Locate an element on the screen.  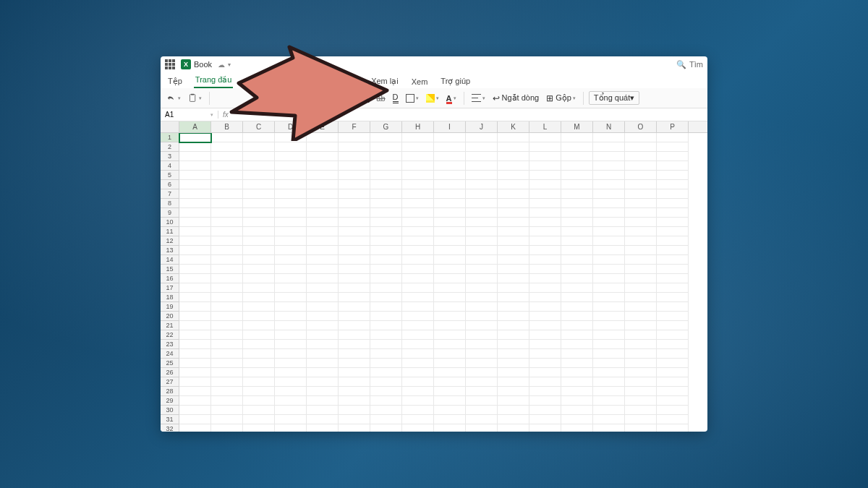
number-format-select: Tổng quát ▾ is located at coordinates (614, 98).